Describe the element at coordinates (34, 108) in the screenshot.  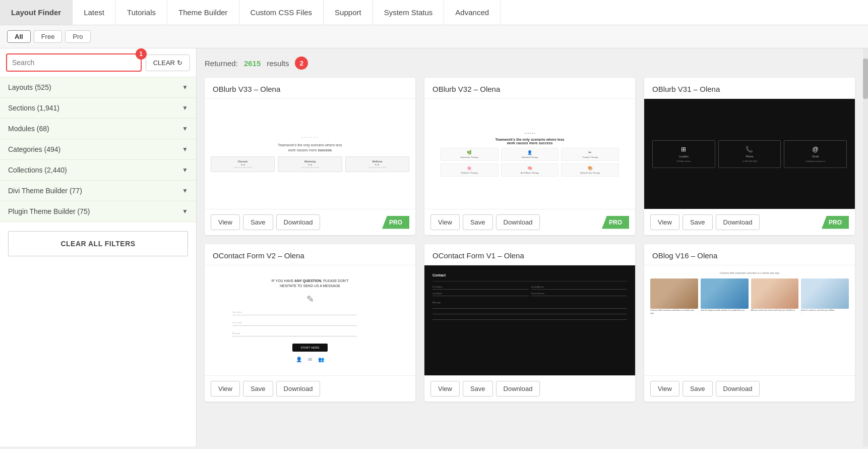
I see `filter-sections-label: Sections (1,941)` at that location.